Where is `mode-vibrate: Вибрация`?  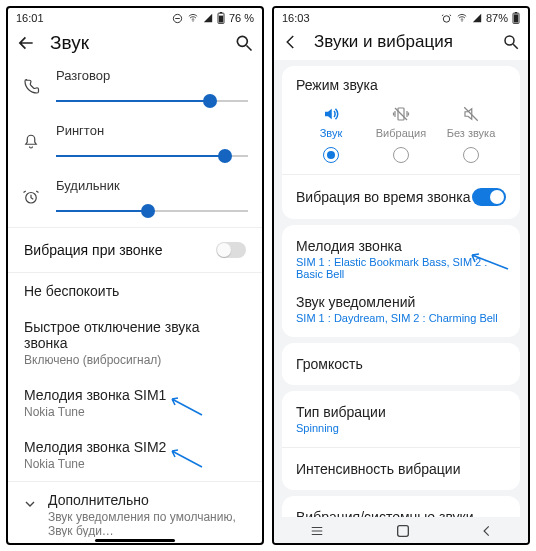 mode-vibrate: Вибрация is located at coordinates (401, 122).